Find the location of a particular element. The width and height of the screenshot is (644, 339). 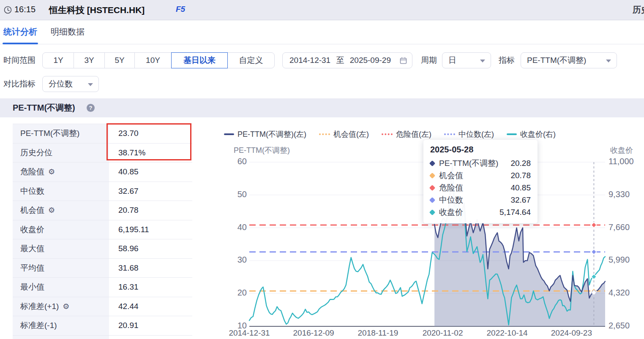

time-range-button-group: 1Y3Y5Y10Y基日以来自定义 is located at coordinates (161, 60).